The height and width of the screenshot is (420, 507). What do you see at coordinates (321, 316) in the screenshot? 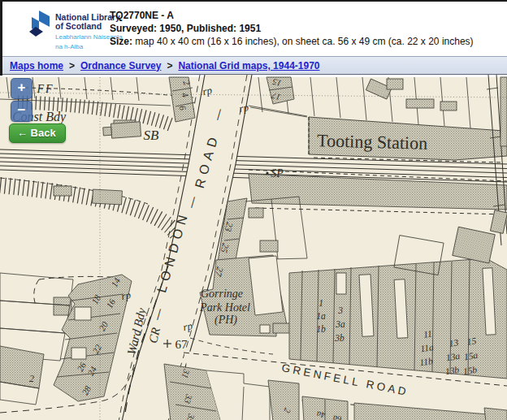
I see `house-number: 1a` at bounding box center [321, 316].